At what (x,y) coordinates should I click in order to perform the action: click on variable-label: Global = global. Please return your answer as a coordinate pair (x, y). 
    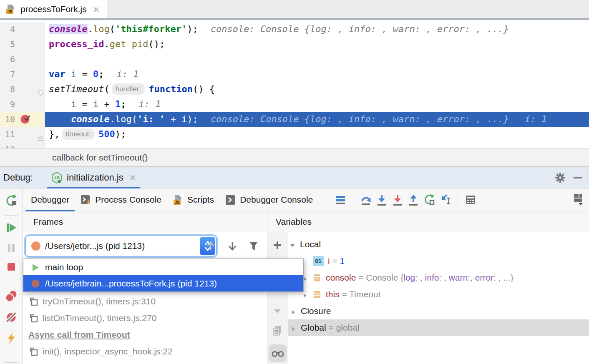
    Looking at the image, I should click on (330, 328).